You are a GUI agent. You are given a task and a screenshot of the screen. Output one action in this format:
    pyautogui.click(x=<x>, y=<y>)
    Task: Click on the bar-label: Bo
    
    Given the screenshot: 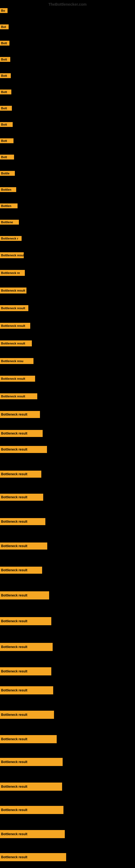 What is the action you would take?
    pyautogui.click(x=4, y=11)
    